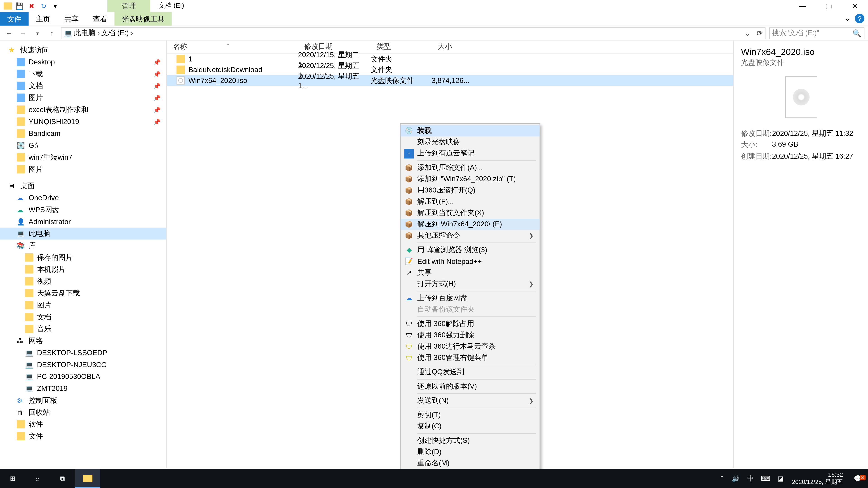 This screenshot has width=868, height=488. I want to click on menu-send-to: 发送到(N), so click(470, 401).